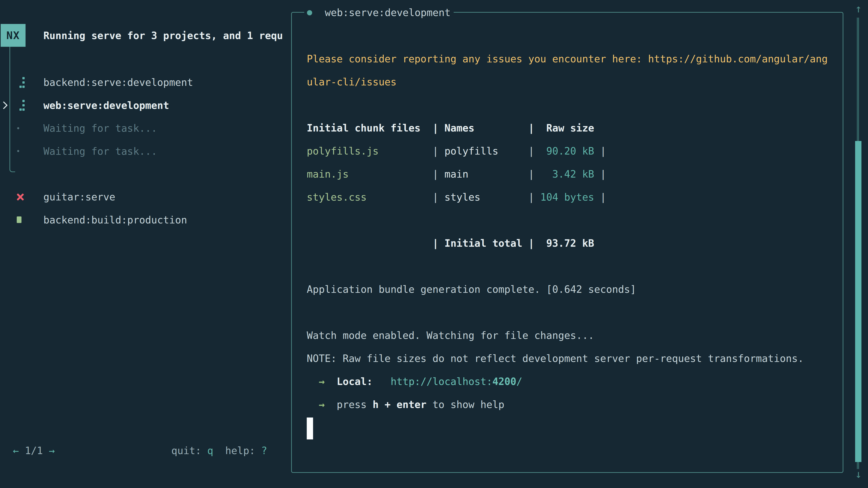 The width and height of the screenshot is (868, 488). What do you see at coordinates (471, 151) in the screenshot?
I see `text-run: polyfills` at bounding box center [471, 151].